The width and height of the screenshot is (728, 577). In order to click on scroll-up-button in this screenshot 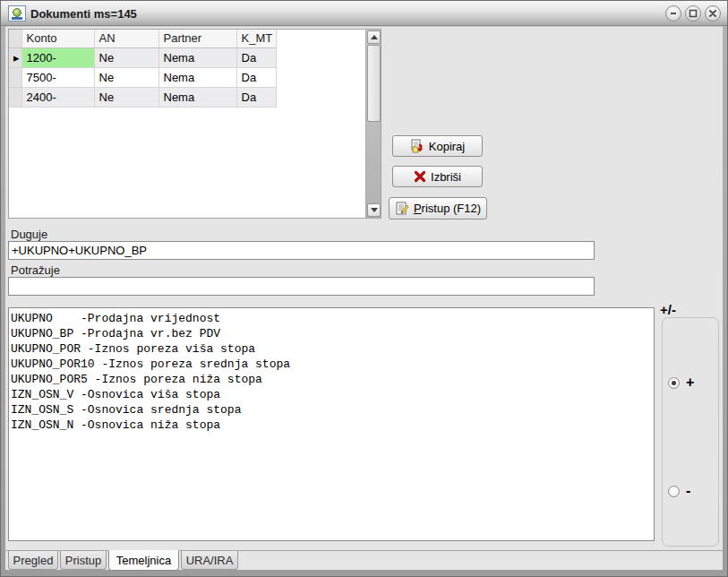, I will do `click(374, 38)`.